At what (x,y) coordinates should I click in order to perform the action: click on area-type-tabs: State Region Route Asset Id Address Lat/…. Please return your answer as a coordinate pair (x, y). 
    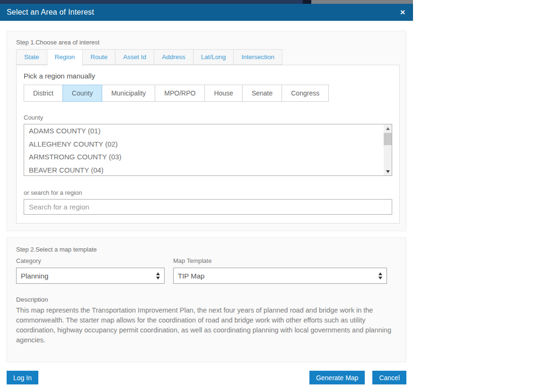
    Looking at the image, I should click on (207, 57).